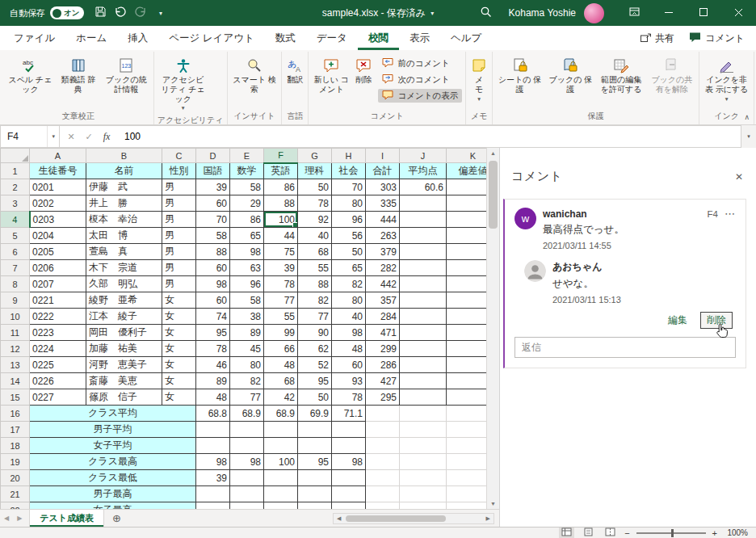  Describe the element at coordinates (567, 533) in the screenshot. I see `normal-view-button` at that location.